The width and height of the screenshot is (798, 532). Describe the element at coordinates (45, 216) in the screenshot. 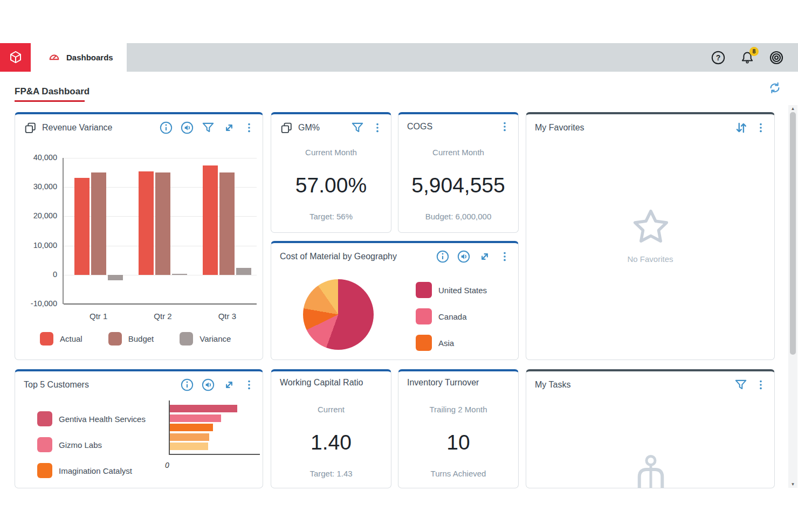

I see `y-axis-tick: 20,000` at that location.